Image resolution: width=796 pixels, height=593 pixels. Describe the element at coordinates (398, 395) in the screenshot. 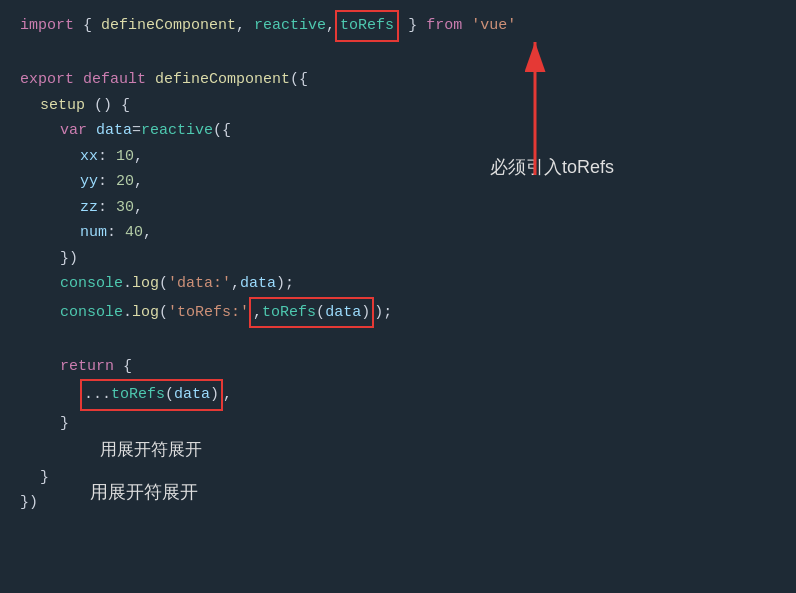

I see `code-line-15: ...toRefs(data) ,` at that location.